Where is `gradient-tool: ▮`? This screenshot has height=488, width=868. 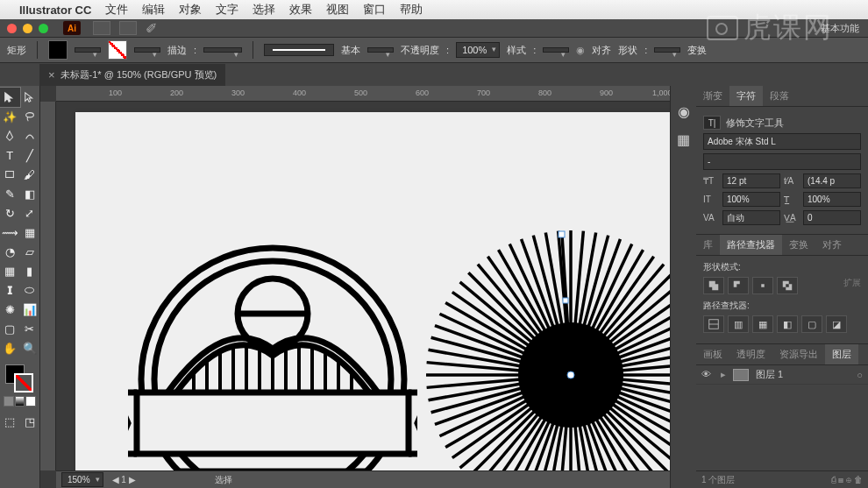 gradient-tool: ▮ is located at coordinates (30, 271).